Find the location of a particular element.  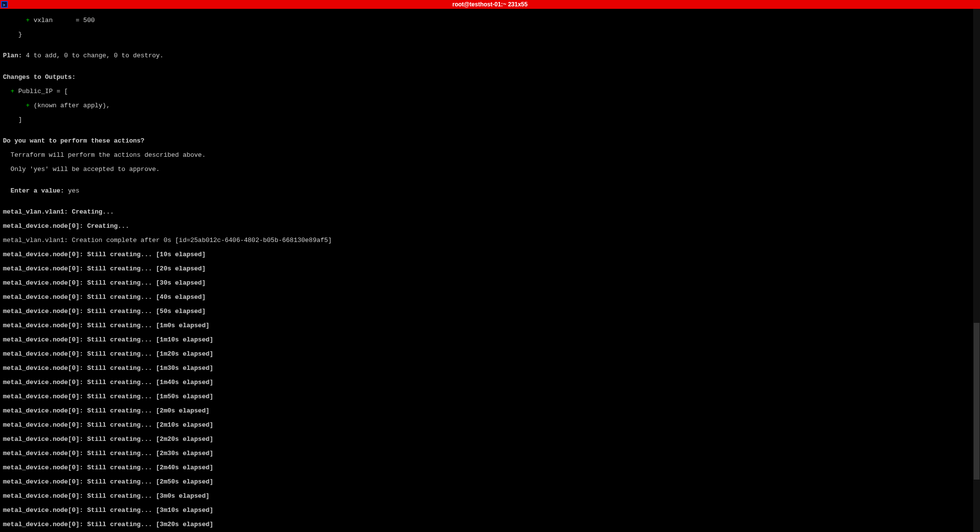

output-line: } is located at coordinates (490, 35).